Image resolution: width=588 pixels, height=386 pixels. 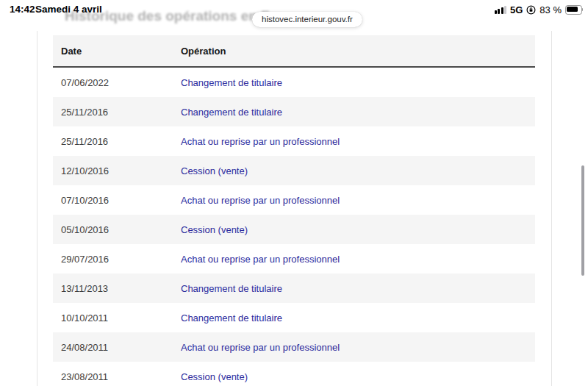 I want to click on content-right-border, so click(x=551, y=209).